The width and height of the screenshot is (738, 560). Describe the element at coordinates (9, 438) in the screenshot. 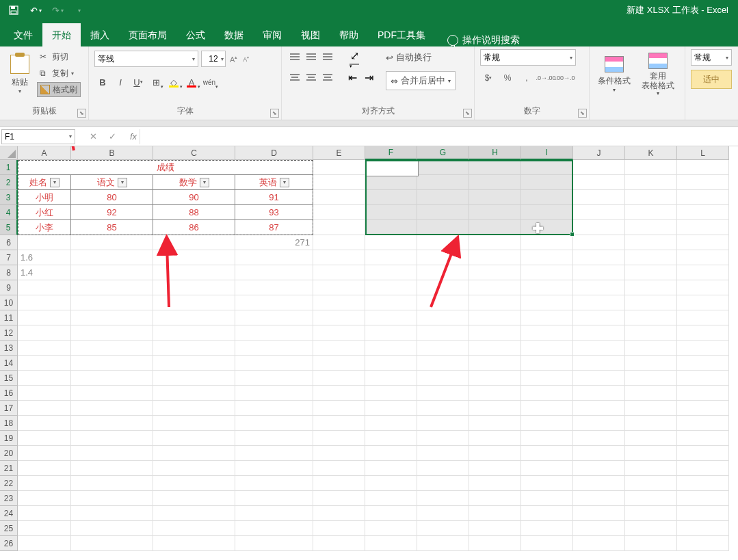

I see `row-header-19: 19` at that location.